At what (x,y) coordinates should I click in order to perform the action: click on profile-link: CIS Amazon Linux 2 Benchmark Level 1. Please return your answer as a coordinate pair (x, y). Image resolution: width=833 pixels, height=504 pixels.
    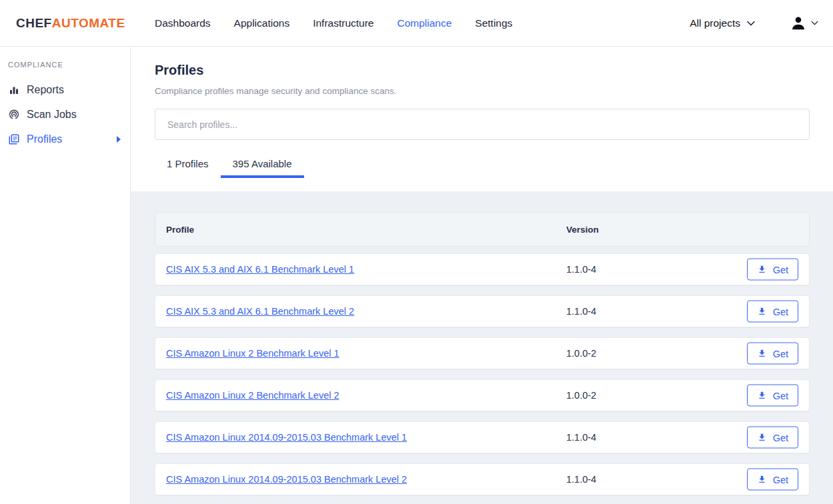
    Looking at the image, I should click on (253, 353).